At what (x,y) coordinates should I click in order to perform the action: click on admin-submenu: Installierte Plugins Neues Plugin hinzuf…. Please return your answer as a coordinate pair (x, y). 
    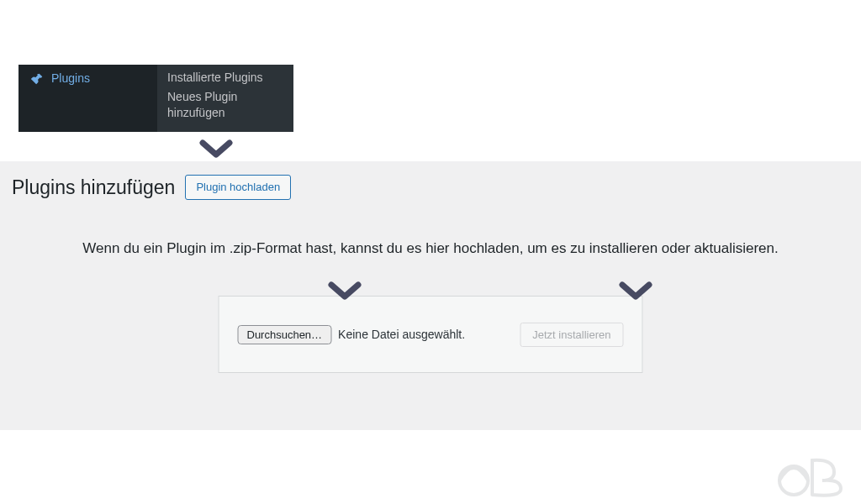
    Looking at the image, I should click on (225, 98).